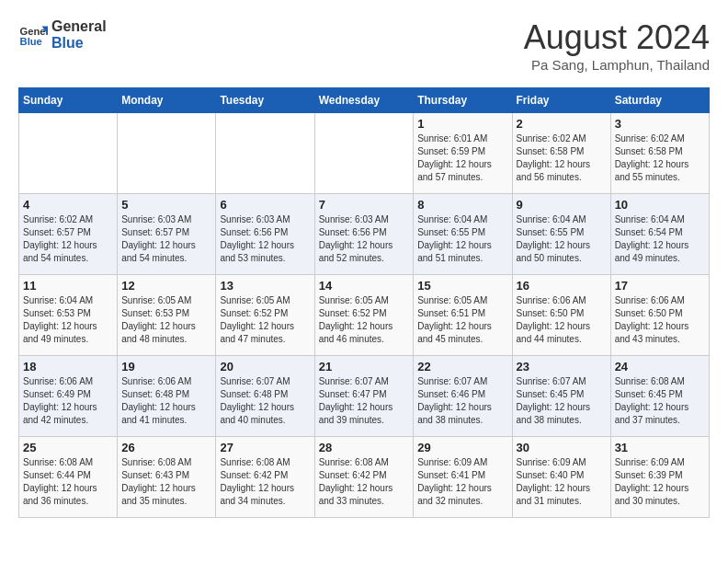 The image size is (728, 563). I want to click on cell-info-text: Sunrise: 6:06 AM Sunset: 6:49 PM Dayligh…, so click(68, 401).